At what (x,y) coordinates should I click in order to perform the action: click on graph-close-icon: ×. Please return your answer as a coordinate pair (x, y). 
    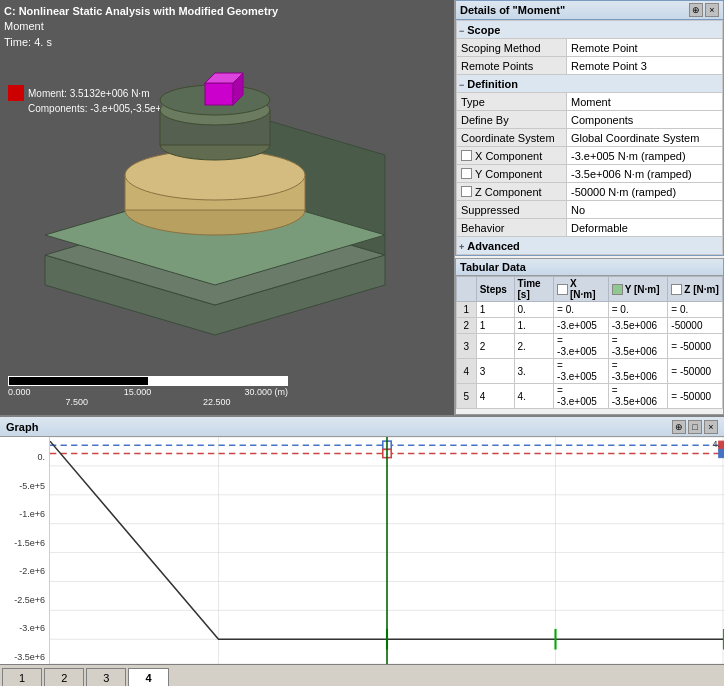
    Looking at the image, I should click on (711, 427).